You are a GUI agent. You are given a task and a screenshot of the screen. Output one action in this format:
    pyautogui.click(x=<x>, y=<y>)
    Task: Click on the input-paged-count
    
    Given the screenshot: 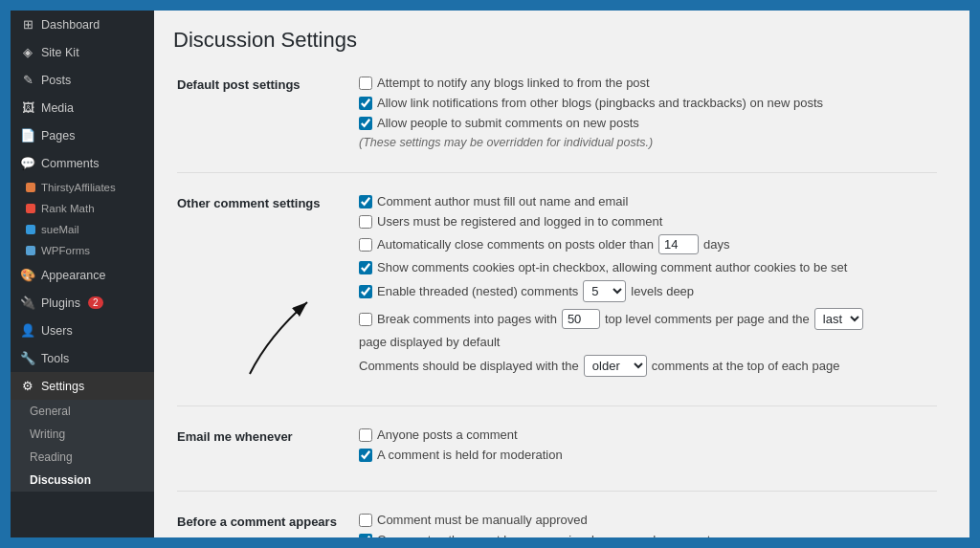 What is the action you would take?
    pyautogui.click(x=581, y=319)
    